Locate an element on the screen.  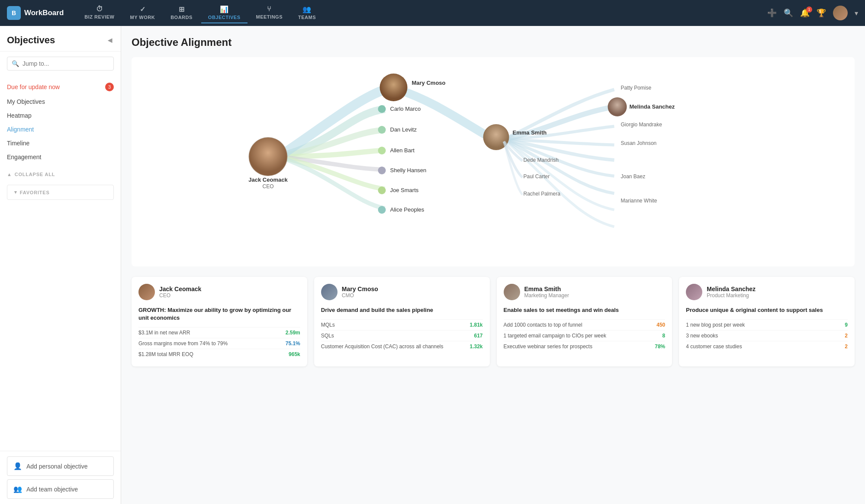
collapse-all-label: COLLAPSE ALL is located at coordinates (35, 174).